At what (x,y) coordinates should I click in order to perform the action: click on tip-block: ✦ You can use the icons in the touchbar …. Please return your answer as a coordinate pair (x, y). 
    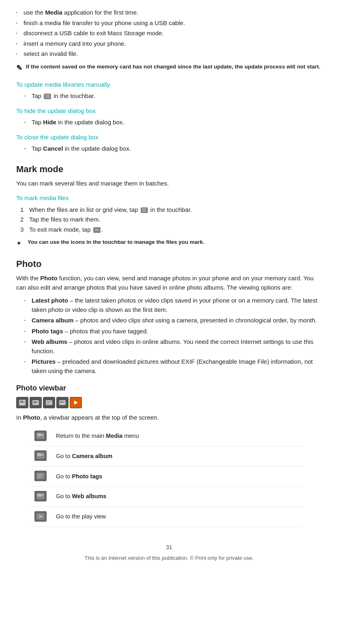
    Looking at the image, I should click on (169, 243).